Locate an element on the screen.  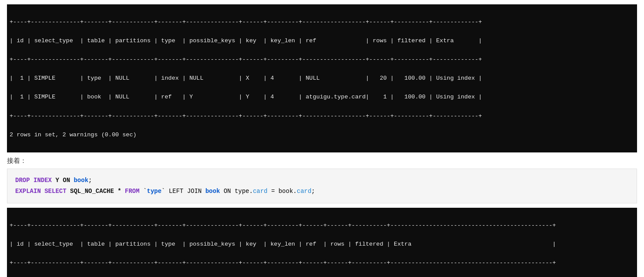
terminal2-header: | id | select_type | table | partitions … is located at coordinates (322, 244).